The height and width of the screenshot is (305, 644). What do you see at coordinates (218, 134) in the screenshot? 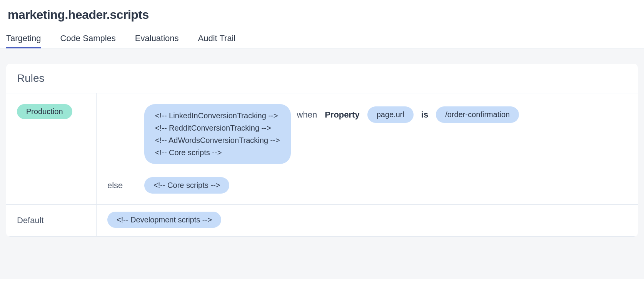
I see `value-pill-multiline: <!-- LinkedInConversionTracking --> <!--…` at bounding box center [218, 134].